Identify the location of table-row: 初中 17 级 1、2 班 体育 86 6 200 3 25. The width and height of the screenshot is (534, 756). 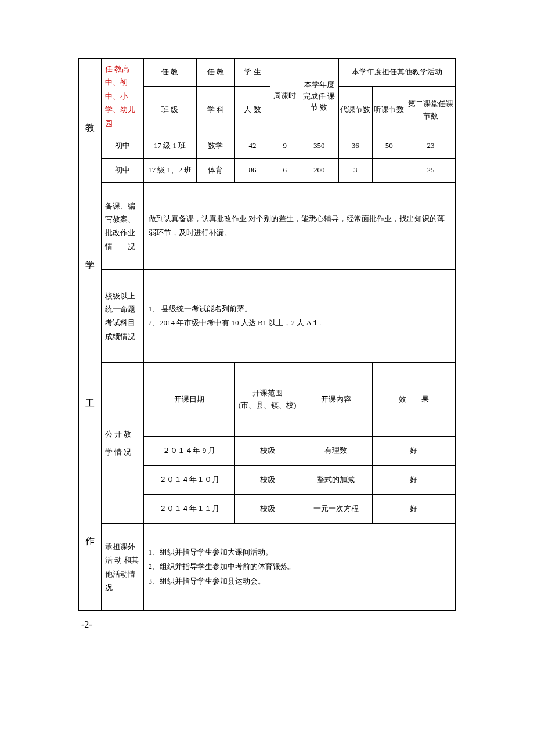
(267, 170).